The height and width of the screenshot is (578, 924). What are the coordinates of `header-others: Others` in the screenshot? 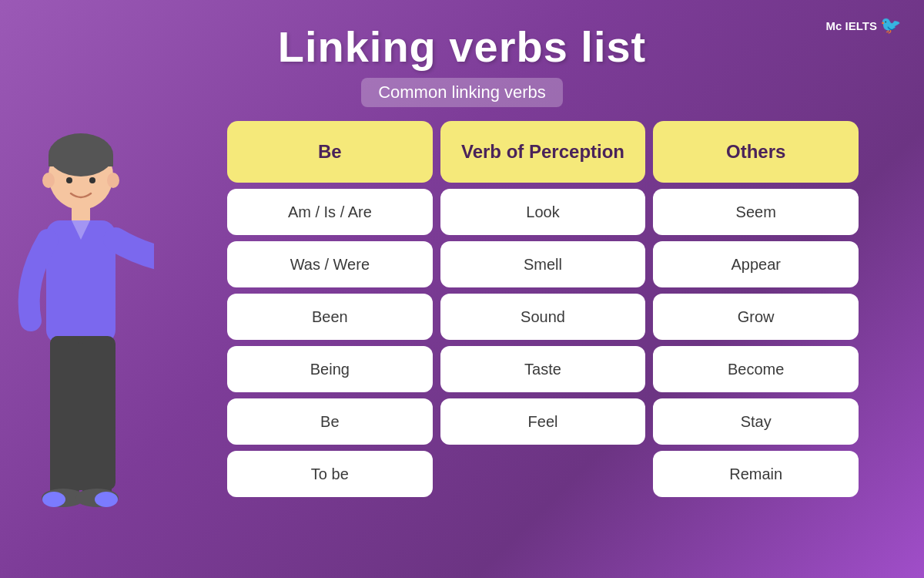 It's located at (756, 152).